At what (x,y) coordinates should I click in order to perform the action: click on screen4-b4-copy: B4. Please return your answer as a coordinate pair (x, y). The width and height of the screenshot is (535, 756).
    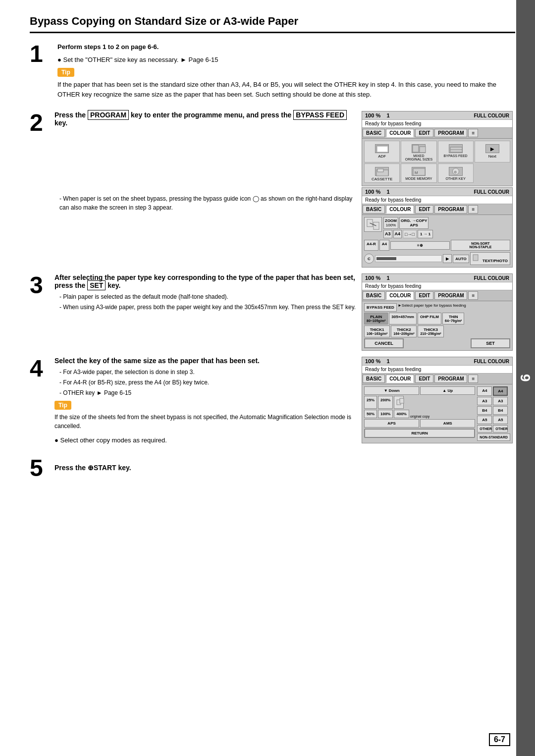
    Looking at the image, I should click on (500, 410).